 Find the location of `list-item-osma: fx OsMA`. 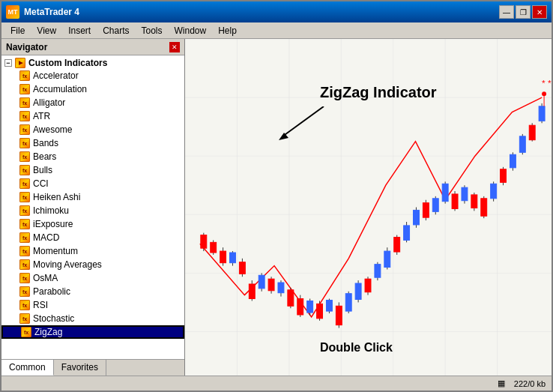

list-item-osma: fx OsMA is located at coordinates (93, 278).